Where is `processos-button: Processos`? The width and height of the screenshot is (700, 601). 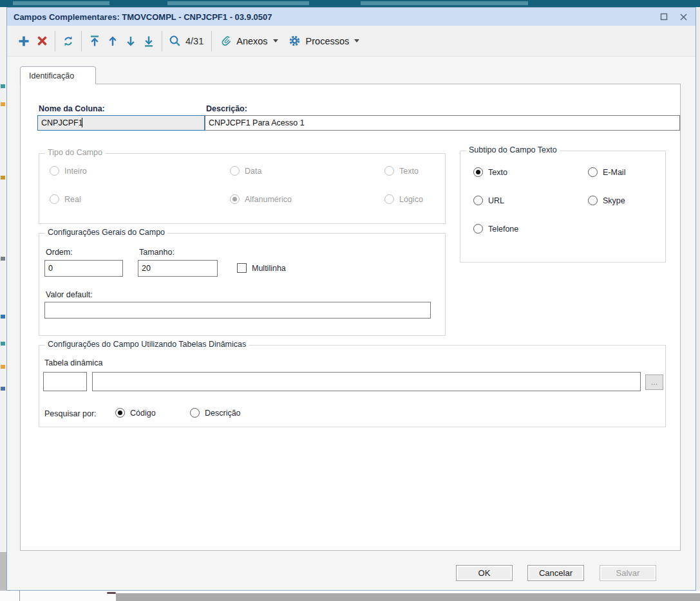 processos-button: Processos is located at coordinates (325, 41).